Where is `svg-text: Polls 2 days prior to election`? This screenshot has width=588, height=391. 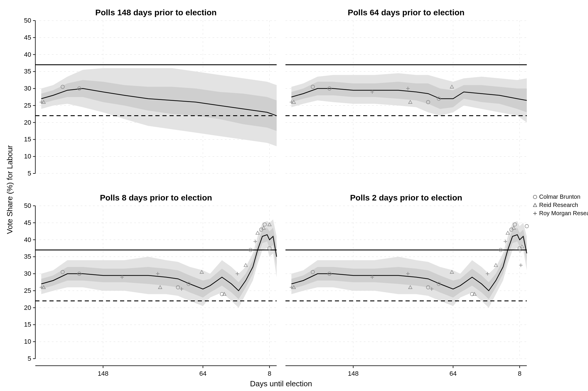 svg-text: Polls 2 days prior to election is located at coordinates (406, 198).